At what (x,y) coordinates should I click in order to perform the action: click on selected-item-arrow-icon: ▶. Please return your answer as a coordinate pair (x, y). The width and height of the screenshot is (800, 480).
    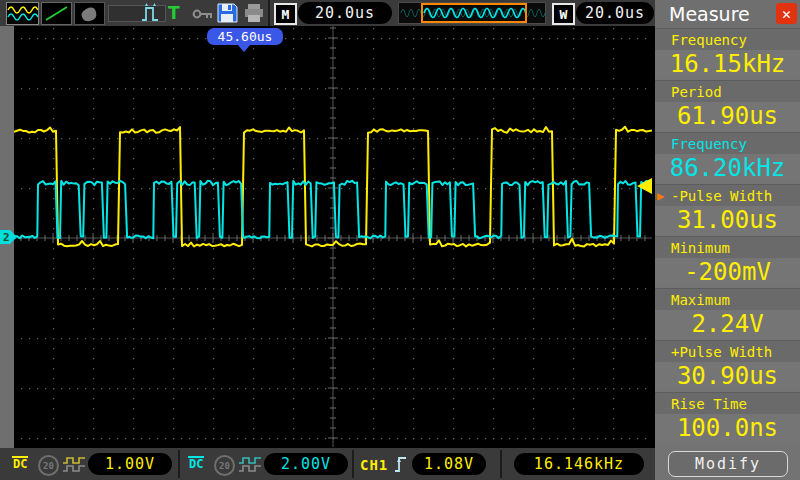
    Looking at the image, I should click on (660, 196).